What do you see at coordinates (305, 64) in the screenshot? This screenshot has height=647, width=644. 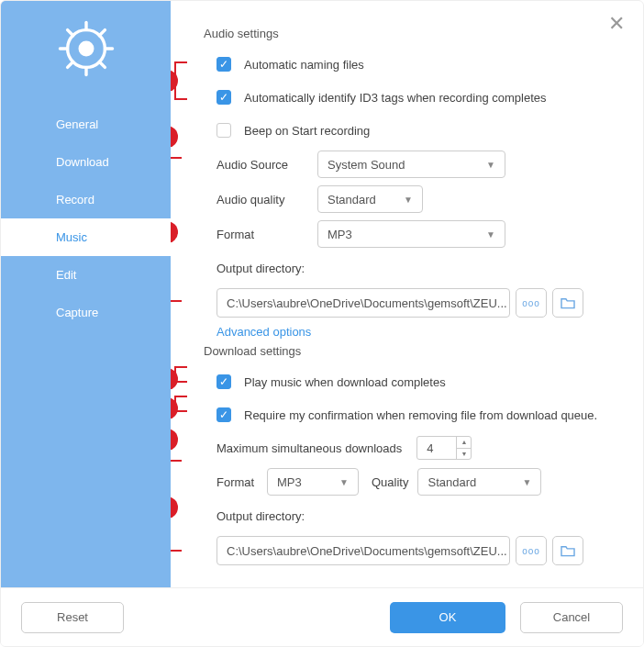 I see `auto-naming-label: Automatic naming files` at bounding box center [305, 64].